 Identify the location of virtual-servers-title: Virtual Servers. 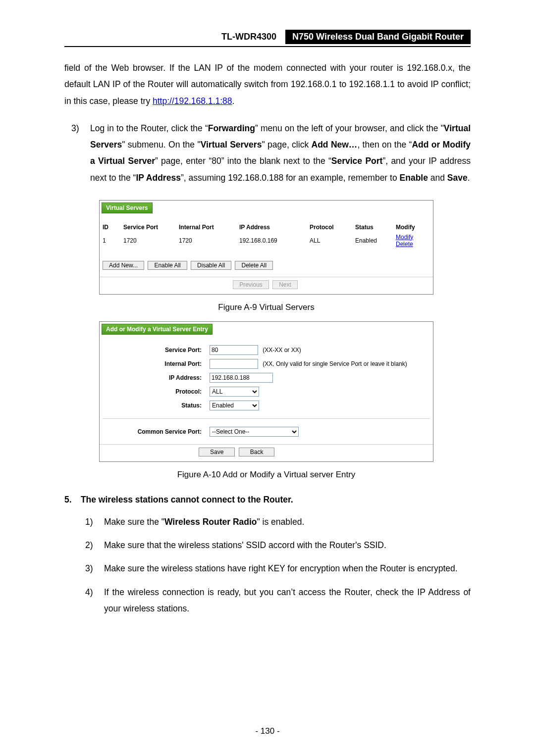
(127, 208).